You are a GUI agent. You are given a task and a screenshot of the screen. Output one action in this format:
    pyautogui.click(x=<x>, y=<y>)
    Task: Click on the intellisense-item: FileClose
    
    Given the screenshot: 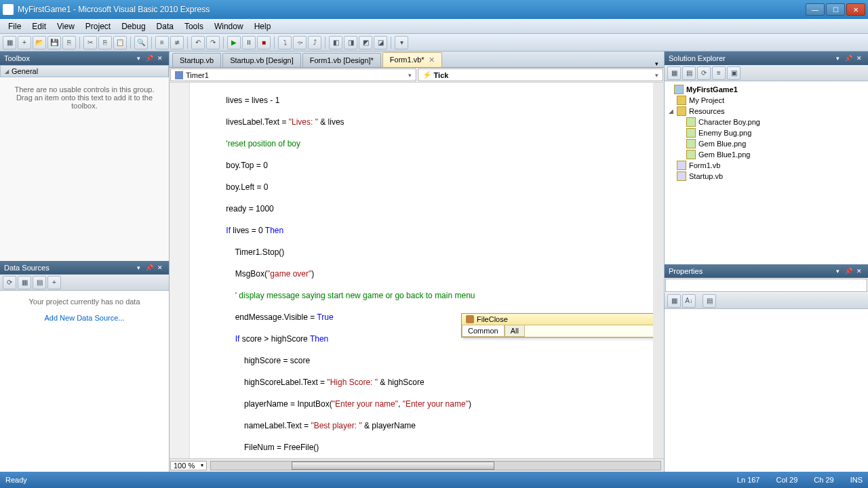 What is the action you would take?
    pyautogui.click(x=563, y=319)
    